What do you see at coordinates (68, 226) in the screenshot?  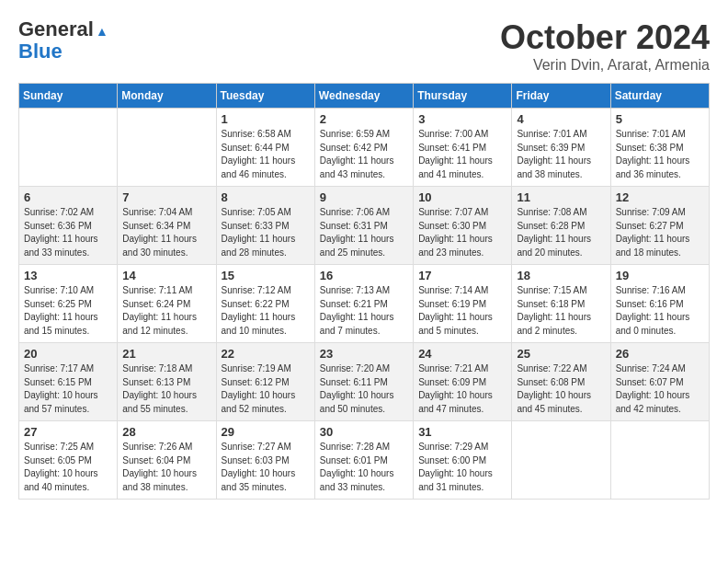 I see `calendar-day-cell: 6Sunrise: 7:02 AMSunset: 6:36 PMDaylight…` at bounding box center [68, 226].